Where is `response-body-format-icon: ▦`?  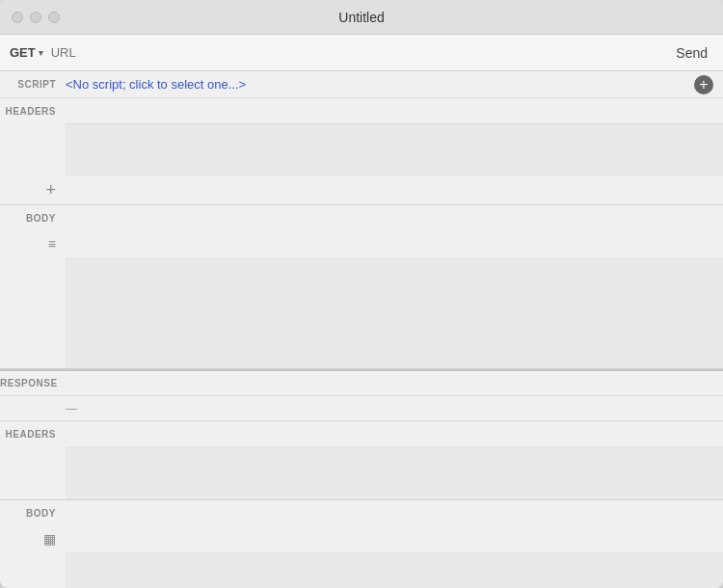 response-body-format-icon: ▦ is located at coordinates (33, 539).